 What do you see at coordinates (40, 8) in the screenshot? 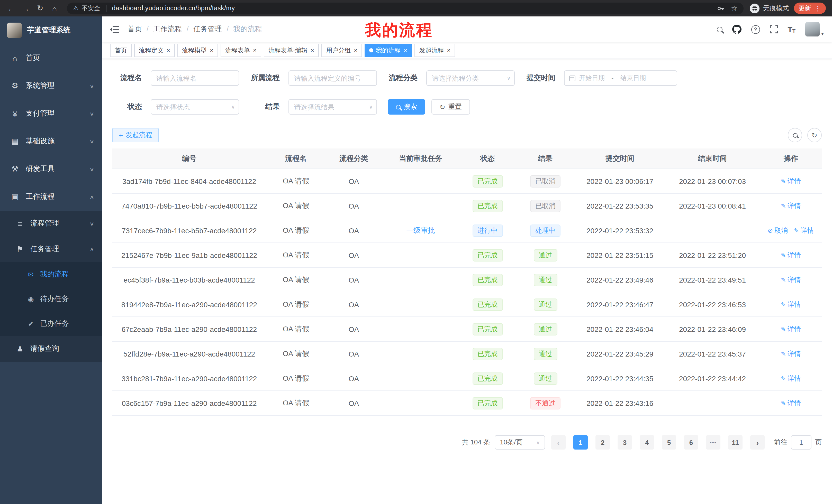
I see `reload-icon: ↻` at bounding box center [40, 8].